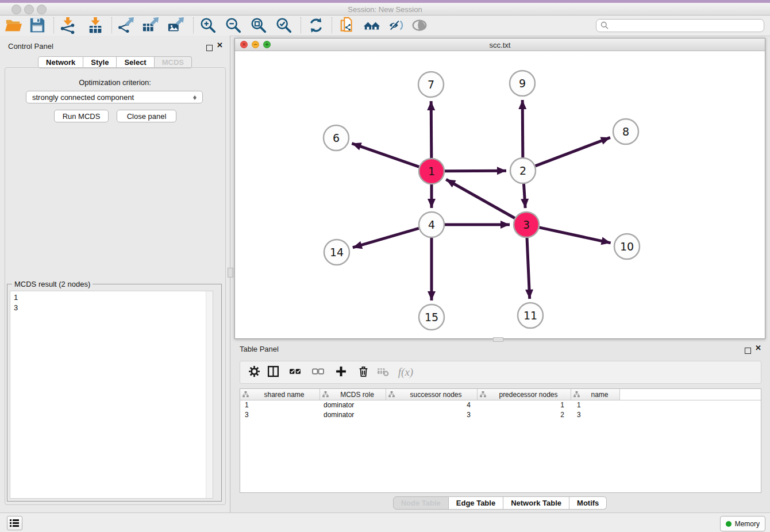  Describe the element at coordinates (233, 25) in the screenshot. I see `zoom-out-icon` at that location.